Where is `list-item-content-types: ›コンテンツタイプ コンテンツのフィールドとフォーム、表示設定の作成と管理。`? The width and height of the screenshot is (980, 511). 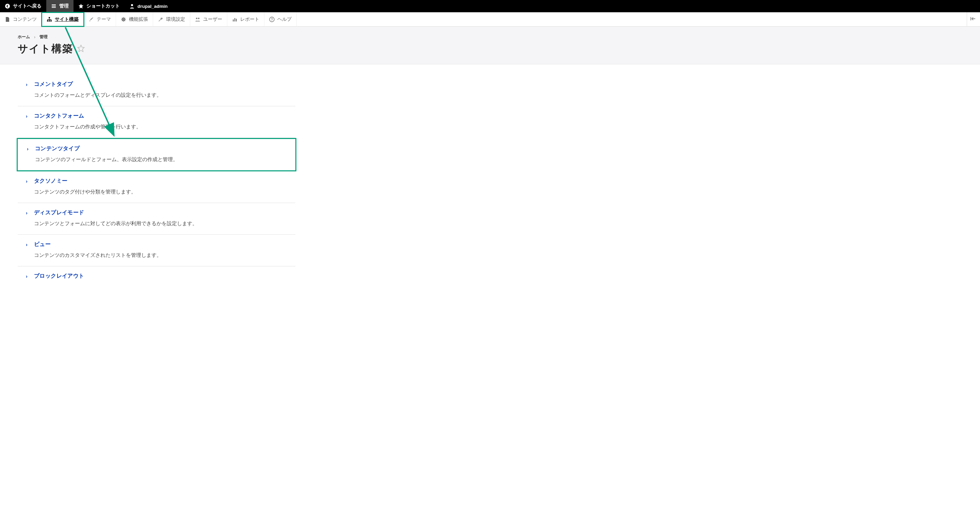 list-item-content-types: ›コンテンツタイプ コンテンツのフィールドとフォーム、表示設定の作成と管理。 is located at coordinates (157, 155).